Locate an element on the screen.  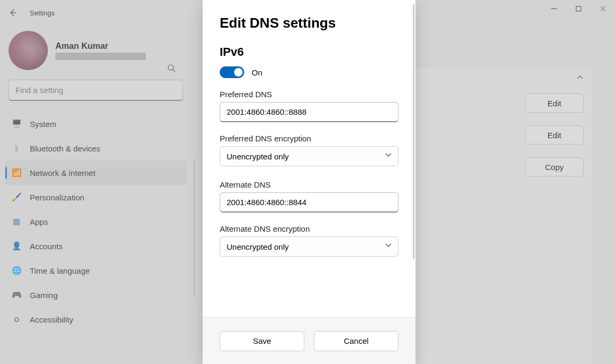
save-button: Save is located at coordinates (262, 341).